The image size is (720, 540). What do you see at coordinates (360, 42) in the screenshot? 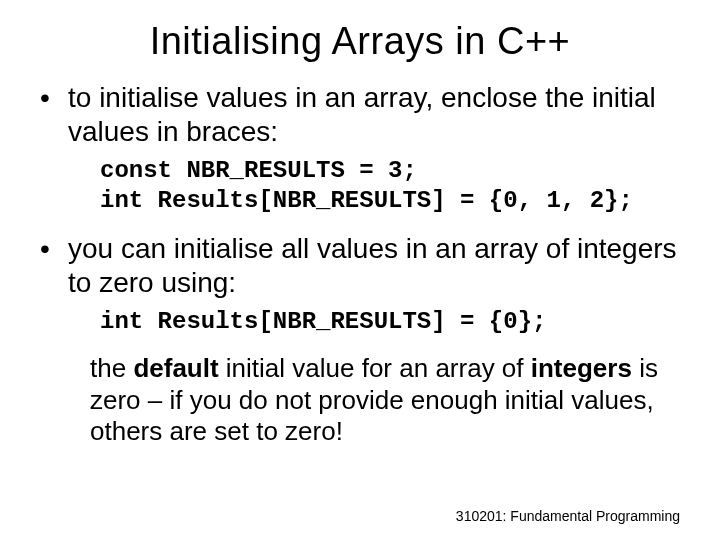
I see `slide-title: Initialising Arrays in C++` at bounding box center [360, 42].